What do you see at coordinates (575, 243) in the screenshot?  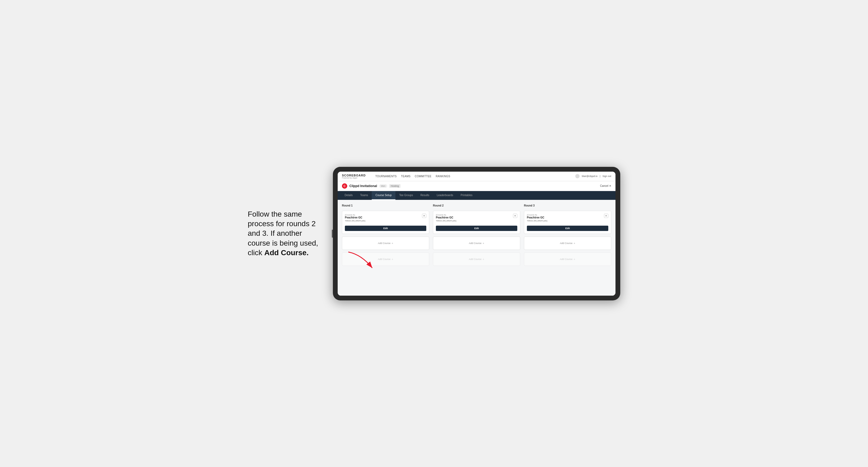 I see `plus-icon-5: +` at bounding box center [575, 243].